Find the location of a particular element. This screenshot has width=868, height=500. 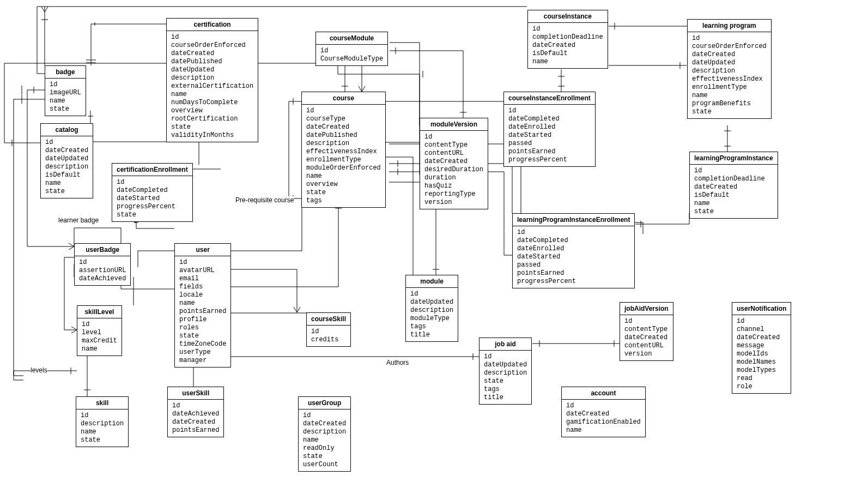

entity-skillLevel: skillLevelidlevelmaxCreditname is located at coordinates (99, 330).